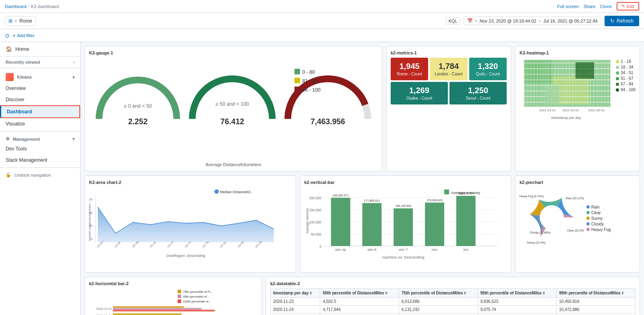 The image size is (644, 315). What do you see at coordinates (453, 293) in the screenshot?
I see `datatable-header: timestamp per day ◊ 50th percentile of D…` at bounding box center [453, 293].